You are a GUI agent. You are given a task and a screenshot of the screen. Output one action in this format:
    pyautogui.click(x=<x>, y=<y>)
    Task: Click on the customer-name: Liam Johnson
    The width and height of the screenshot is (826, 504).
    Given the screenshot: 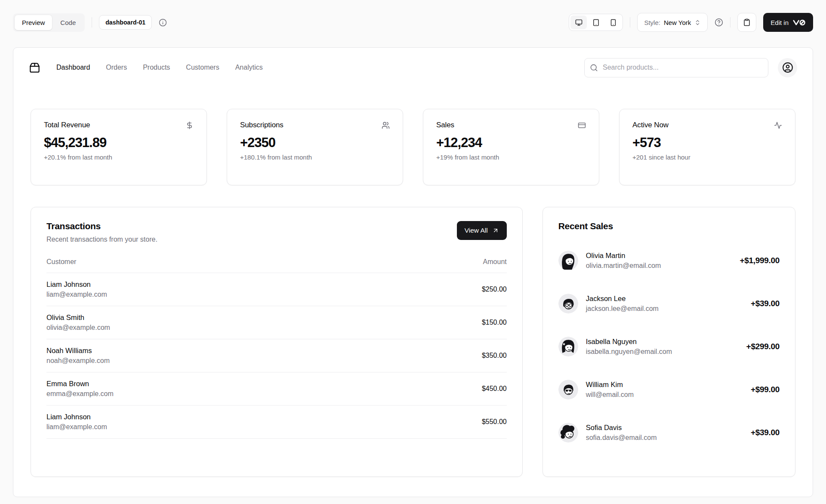 What is the action you would take?
    pyautogui.click(x=214, y=285)
    